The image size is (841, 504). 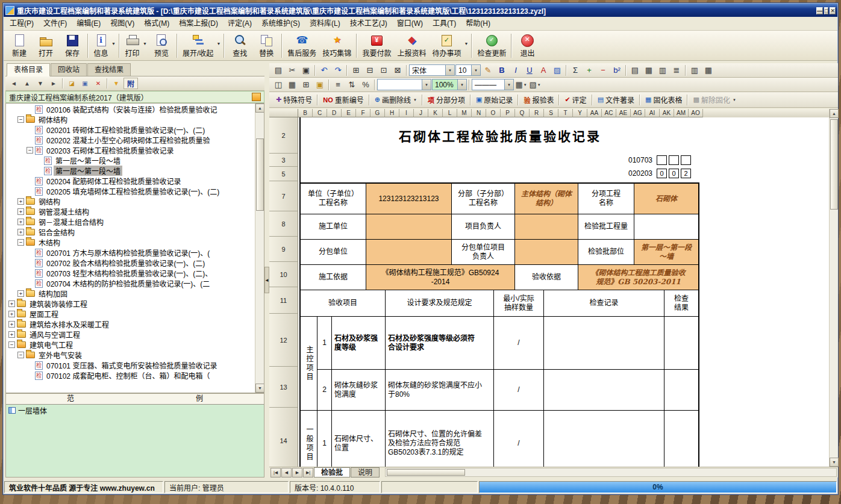 I want to click on column-header: Q, so click(x=522, y=113).